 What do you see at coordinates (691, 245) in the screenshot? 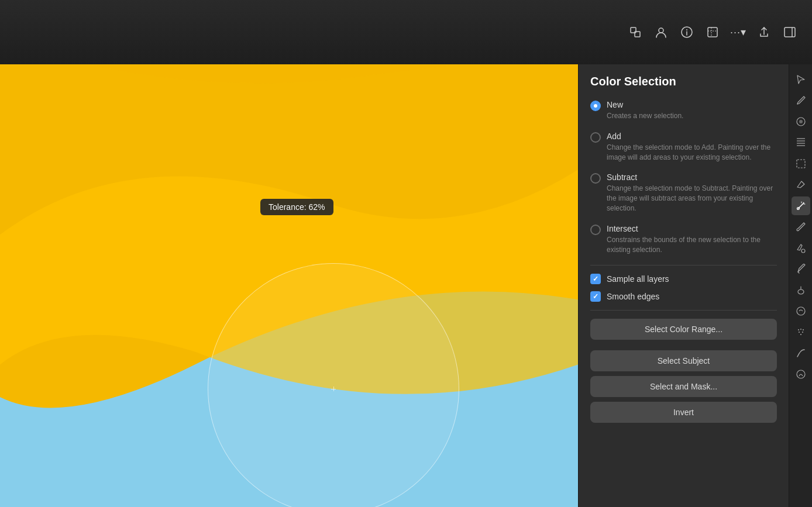
I see `radio-intersect-desc: Constrains the bounds of the new selecti…` at bounding box center [691, 245].